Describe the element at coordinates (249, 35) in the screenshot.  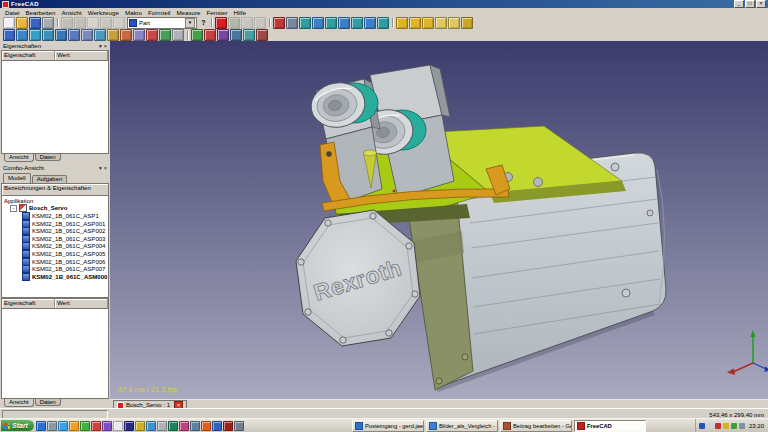
I see `fillet-icon` at that location.